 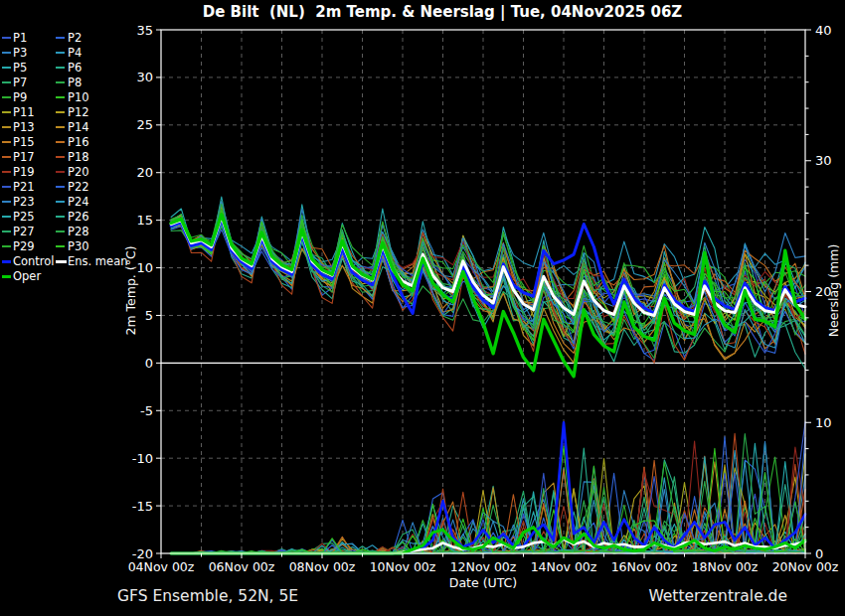 What do you see at coordinates (404, 566) in the screenshot?
I see `date-tick-label: 10Nov 00z` at bounding box center [404, 566].